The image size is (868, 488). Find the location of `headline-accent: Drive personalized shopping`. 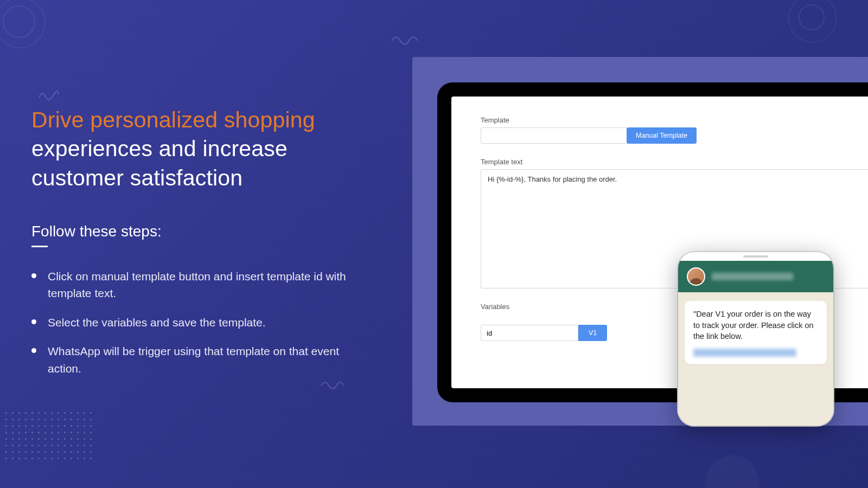

headline-accent: Drive personalized shopping is located at coordinates (174, 120).